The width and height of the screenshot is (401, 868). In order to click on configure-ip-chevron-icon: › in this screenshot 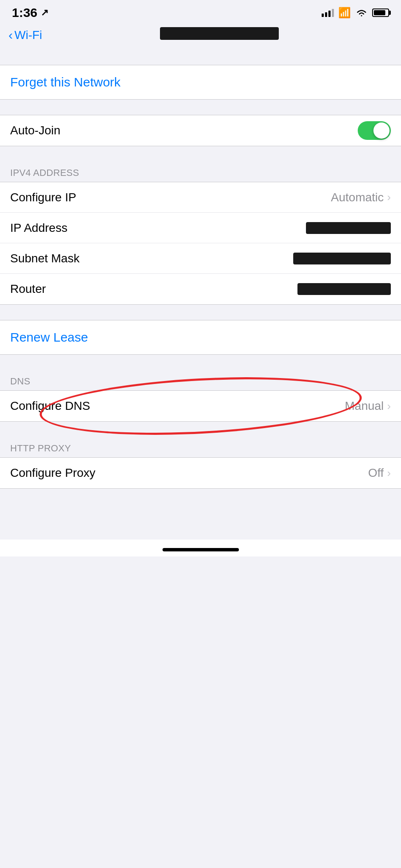, I will do `click(389, 198)`.